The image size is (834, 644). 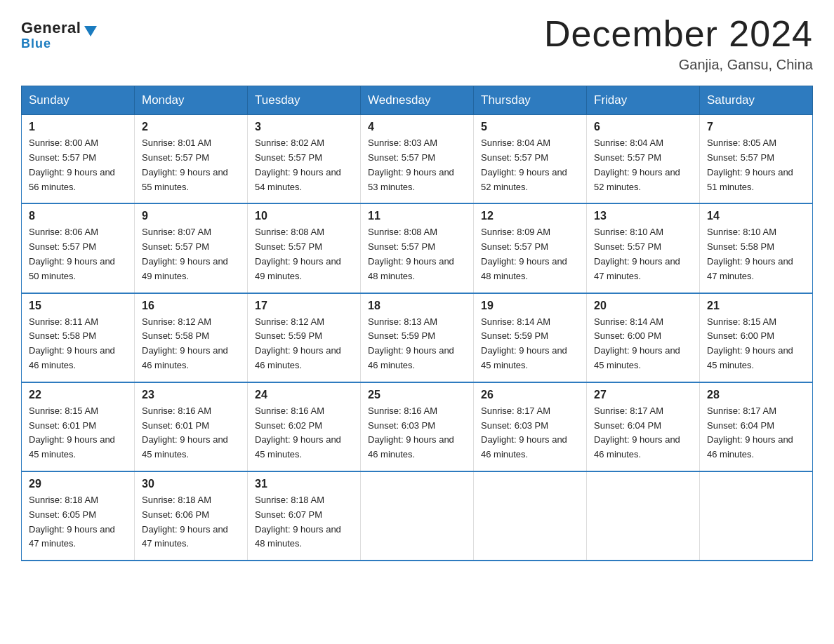 I want to click on day-cell: 24 Sunrise: 8:16 AMSunset: 6:02 PMDaylig…, so click(x=305, y=427).